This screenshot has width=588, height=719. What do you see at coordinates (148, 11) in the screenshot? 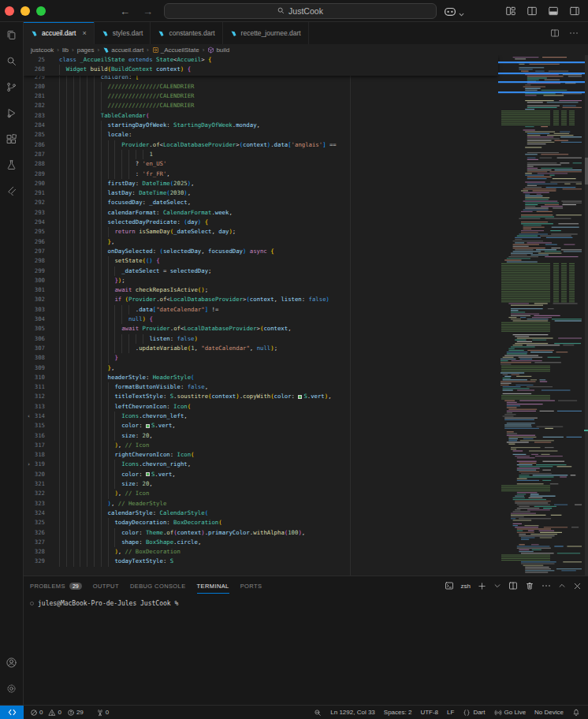
I see `forward-icon: →` at bounding box center [148, 11].